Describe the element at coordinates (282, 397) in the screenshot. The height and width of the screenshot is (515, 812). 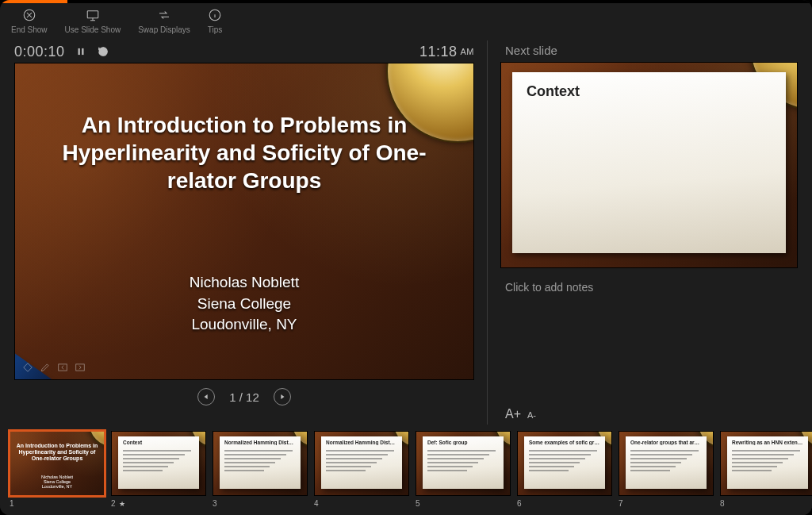
I see `triangle-right-icon` at that location.